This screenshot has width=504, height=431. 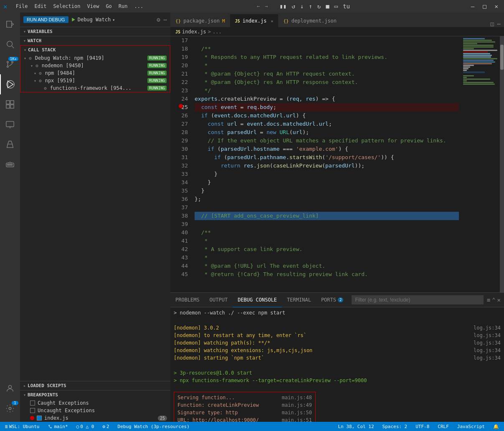 I want to click on debug-more: tu, so click(x=347, y=6).